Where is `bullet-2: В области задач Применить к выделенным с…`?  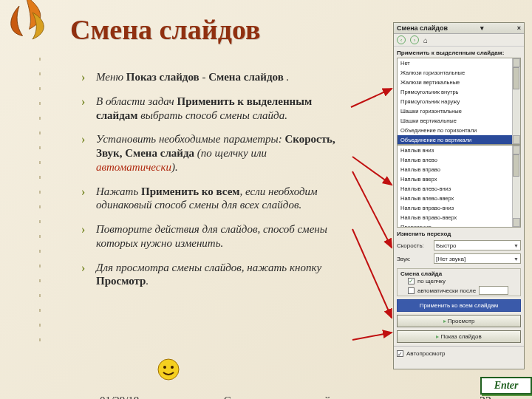 bullet-2: В области задач Применить к выделенным с… is located at coordinates (214, 109).